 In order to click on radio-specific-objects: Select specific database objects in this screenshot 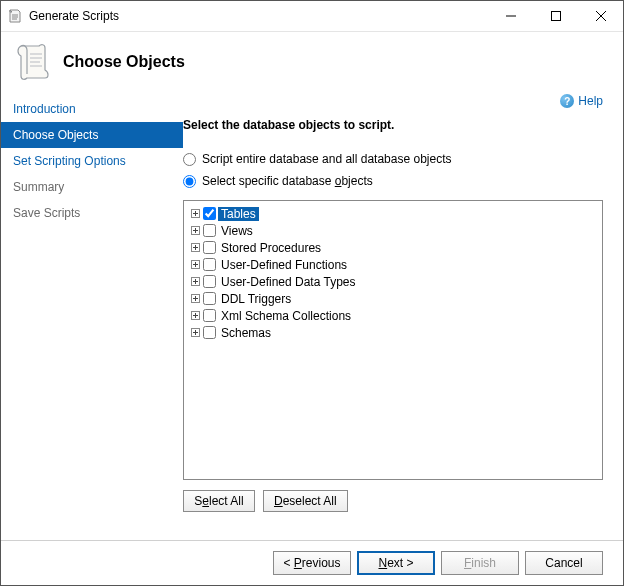, I will do `click(393, 181)`.